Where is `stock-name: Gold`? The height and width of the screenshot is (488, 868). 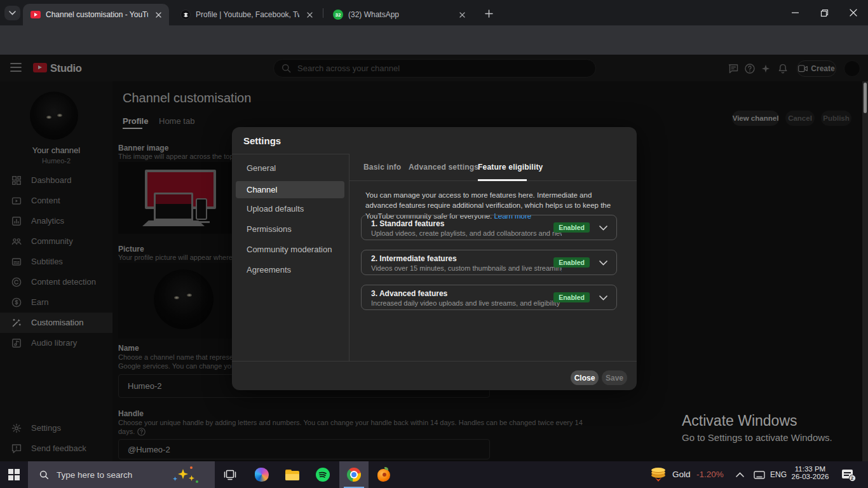
stock-name: Gold is located at coordinates (681, 475).